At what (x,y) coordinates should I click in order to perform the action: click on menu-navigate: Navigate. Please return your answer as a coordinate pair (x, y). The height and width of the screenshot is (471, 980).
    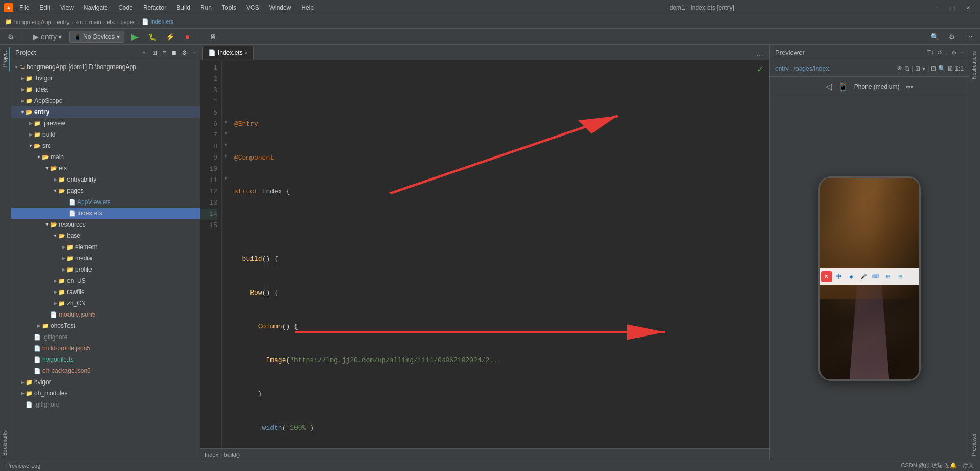
    Looking at the image, I should click on (96, 8).